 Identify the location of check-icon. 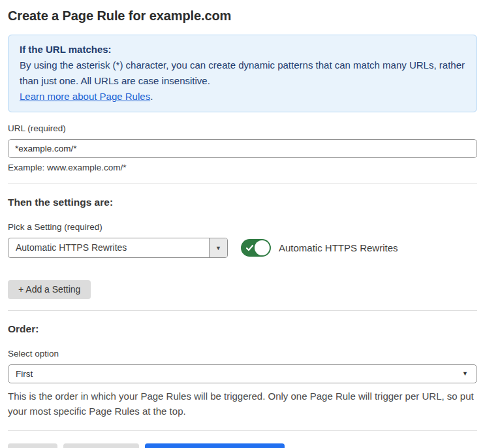
(249, 248).